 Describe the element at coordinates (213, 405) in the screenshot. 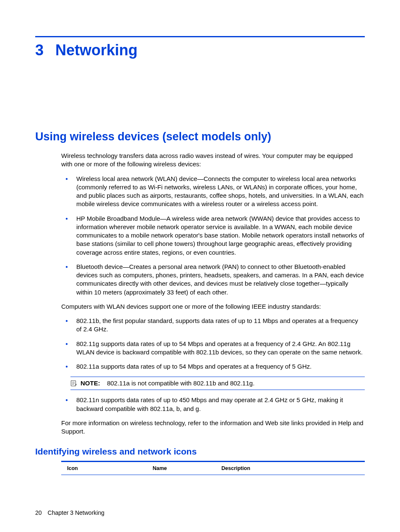

I see `list-item: 802.11n supports data rates of up to 450…` at that location.